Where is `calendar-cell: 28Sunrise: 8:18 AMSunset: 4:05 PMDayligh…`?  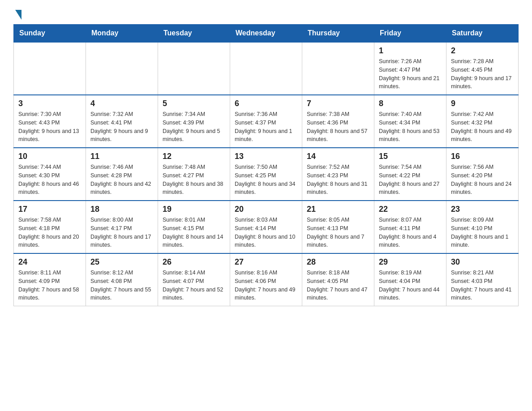
calendar-cell: 28Sunrise: 8:18 AMSunset: 4:05 PMDayligh… is located at coordinates (339, 280).